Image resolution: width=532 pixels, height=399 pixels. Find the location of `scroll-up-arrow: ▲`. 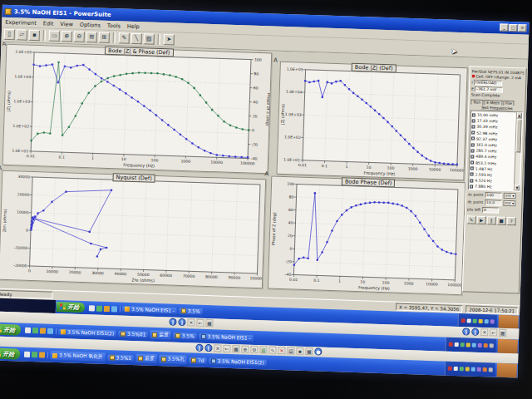

scroll-up-arrow: ▲ is located at coordinates (520, 115).